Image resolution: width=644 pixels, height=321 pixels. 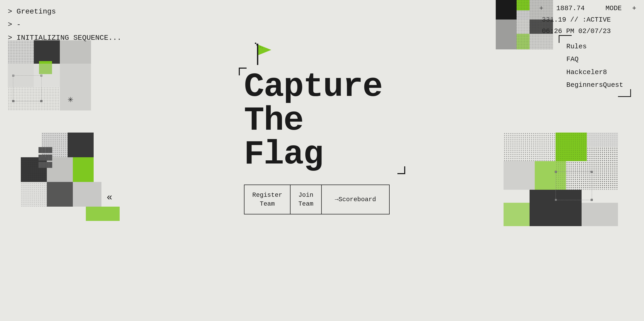 I want to click on hero-title: Capture The Flag, so click(x=322, y=121).